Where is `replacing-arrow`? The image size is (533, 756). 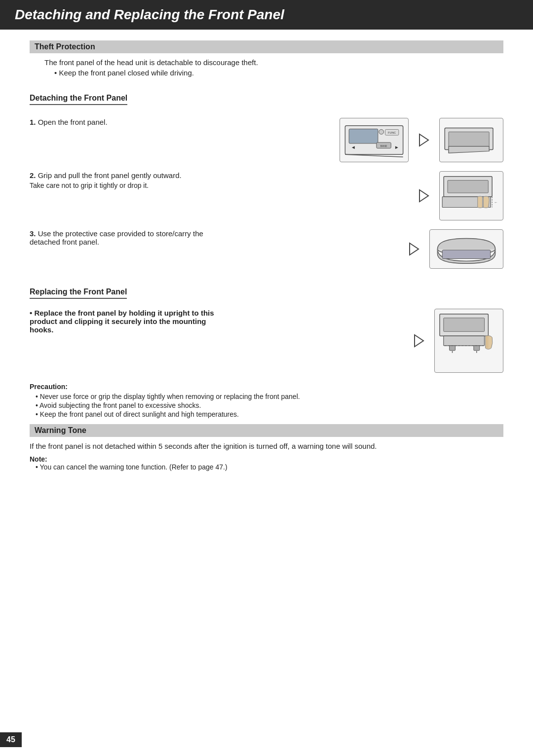
replacing-arrow is located at coordinates (419, 341).